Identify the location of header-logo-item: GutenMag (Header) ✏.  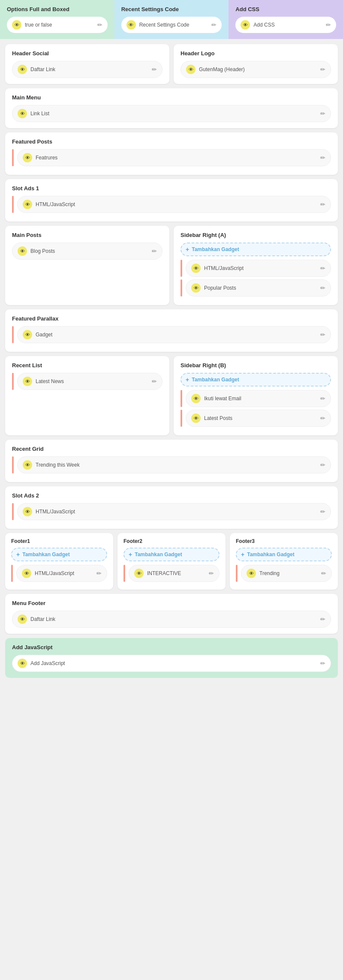
(256, 69).